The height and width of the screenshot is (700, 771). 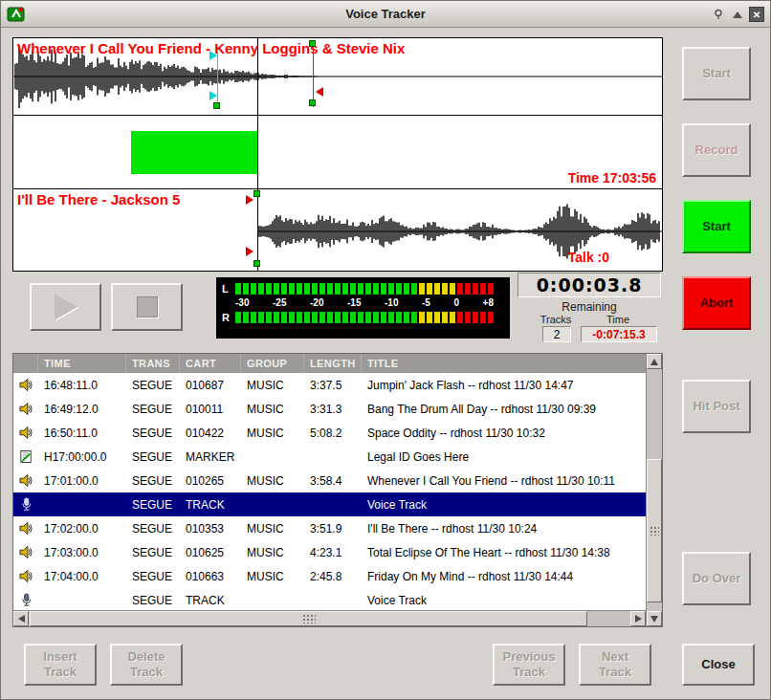 What do you see at coordinates (716, 406) in the screenshot?
I see `hit-post-button: Hit Post` at bounding box center [716, 406].